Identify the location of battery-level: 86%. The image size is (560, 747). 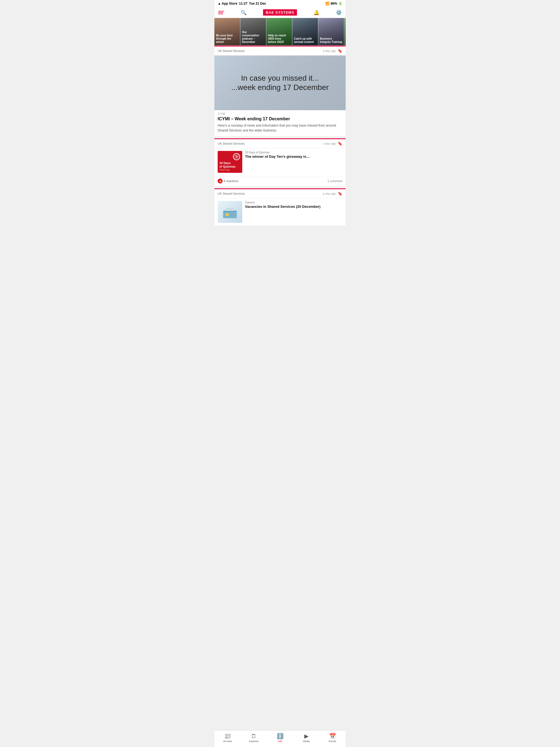
(334, 3).